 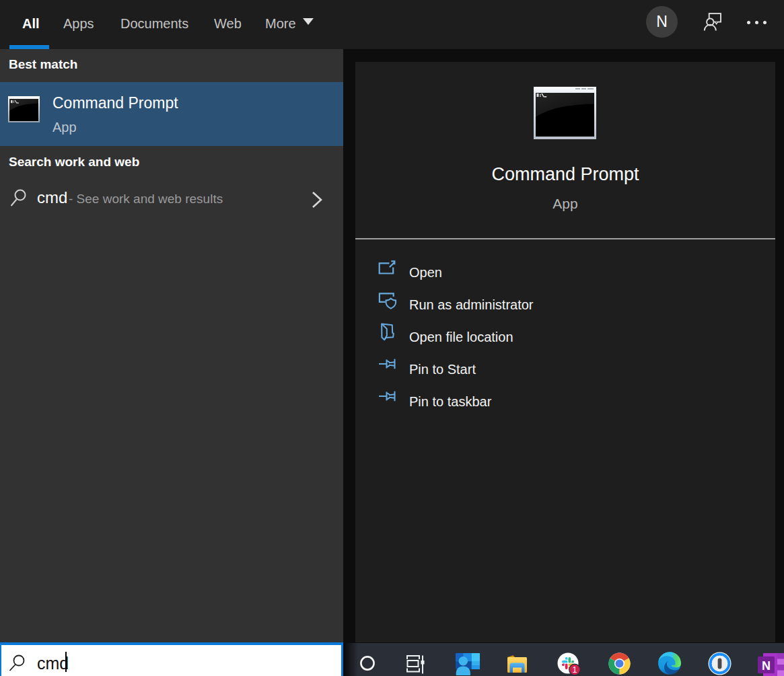 What do you see at coordinates (575, 670) in the screenshot?
I see `svg-text: 1` at bounding box center [575, 670].